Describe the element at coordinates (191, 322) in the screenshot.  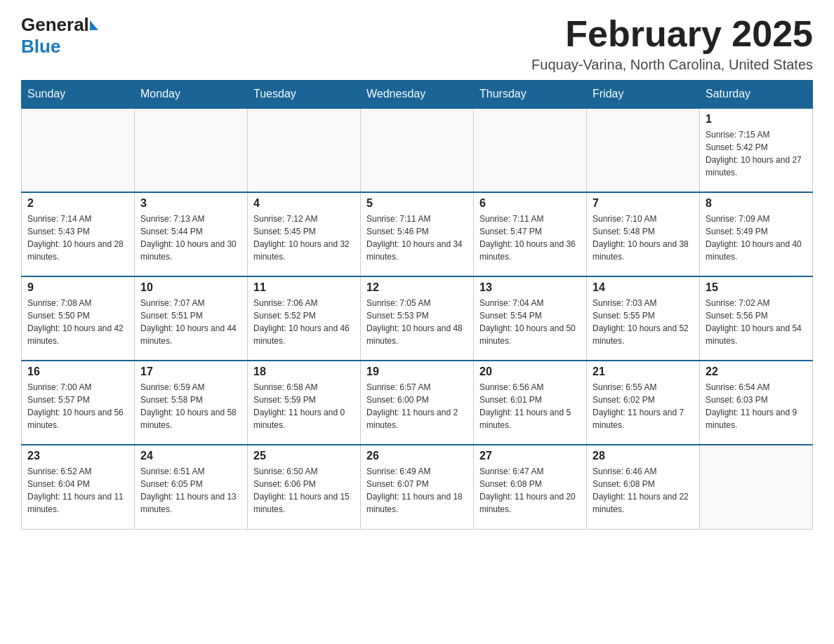
I see `day-info: Sunrise: 7:07 AM Sunset: 5:51 PM Dayligh…` at that location.